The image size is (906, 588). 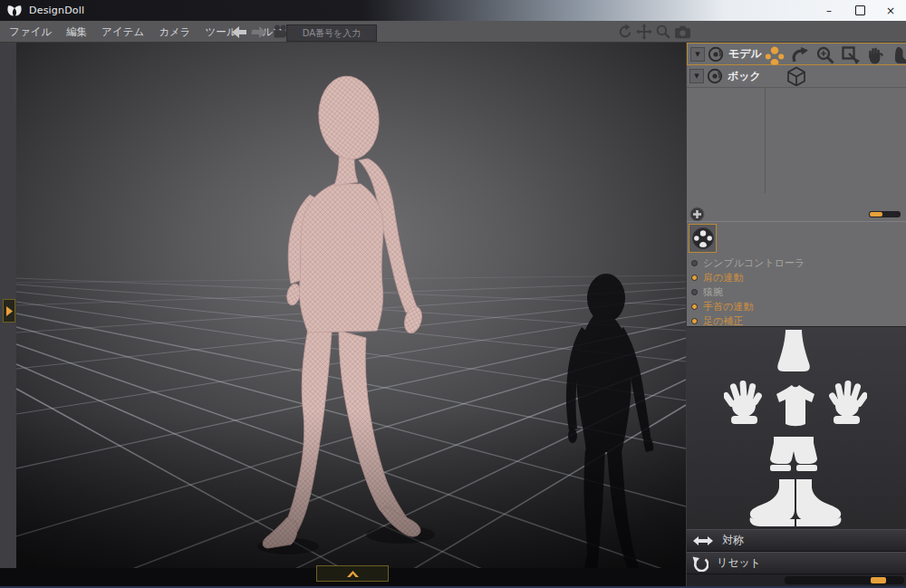 I want to click on maximize-button, so click(x=860, y=11).